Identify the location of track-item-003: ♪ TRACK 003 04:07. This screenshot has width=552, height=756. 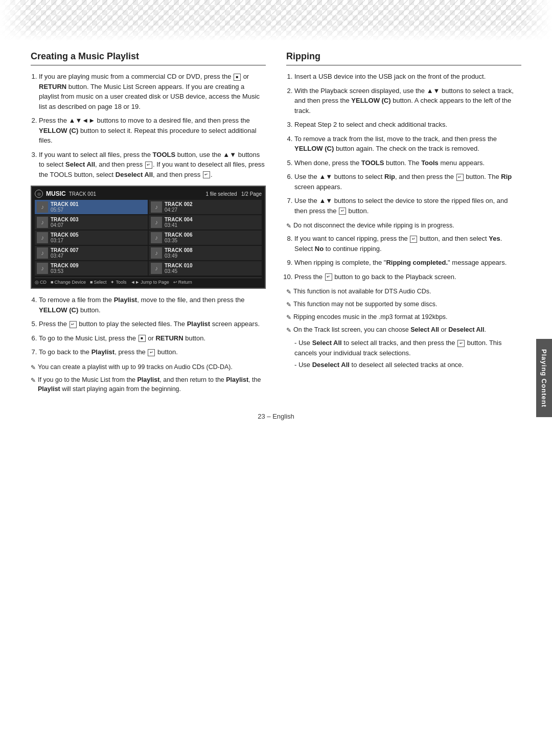
(91, 222).